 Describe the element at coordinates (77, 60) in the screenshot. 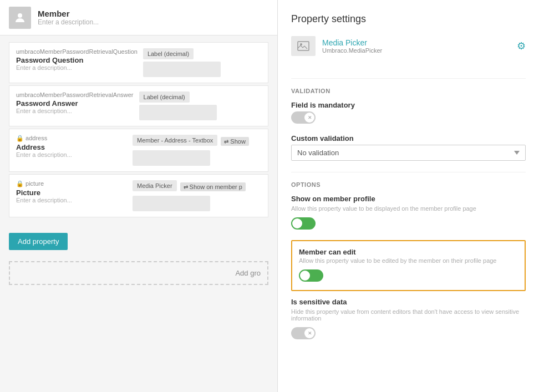

I see `property-left: umbracoMemberPasswordRetrievalQuestion P…` at that location.